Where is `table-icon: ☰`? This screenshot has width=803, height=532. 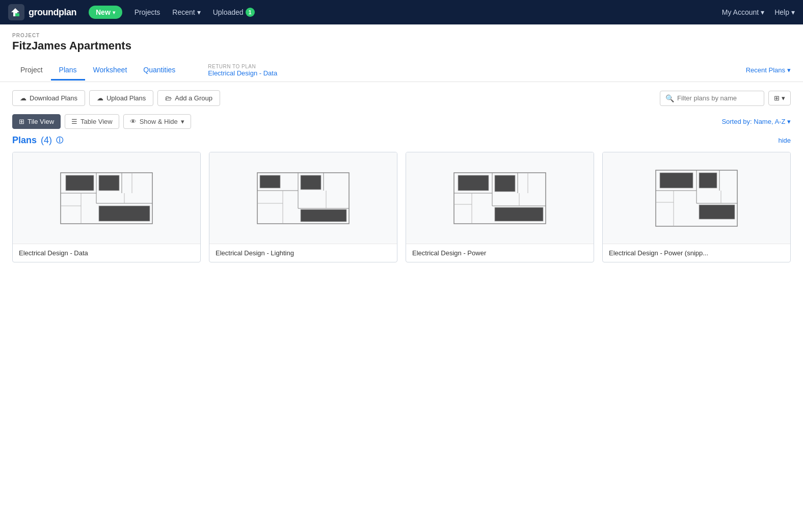
table-icon: ☰ is located at coordinates (74, 121).